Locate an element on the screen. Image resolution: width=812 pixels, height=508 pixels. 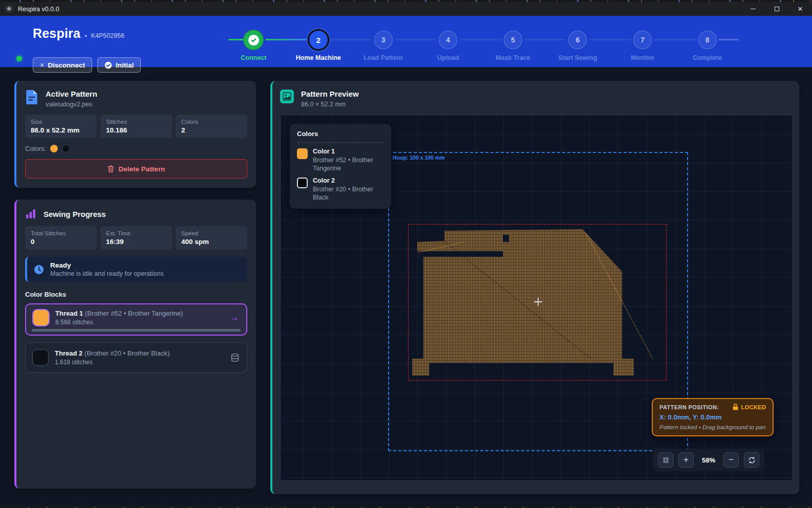
clock-icon is located at coordinates (39, 270).